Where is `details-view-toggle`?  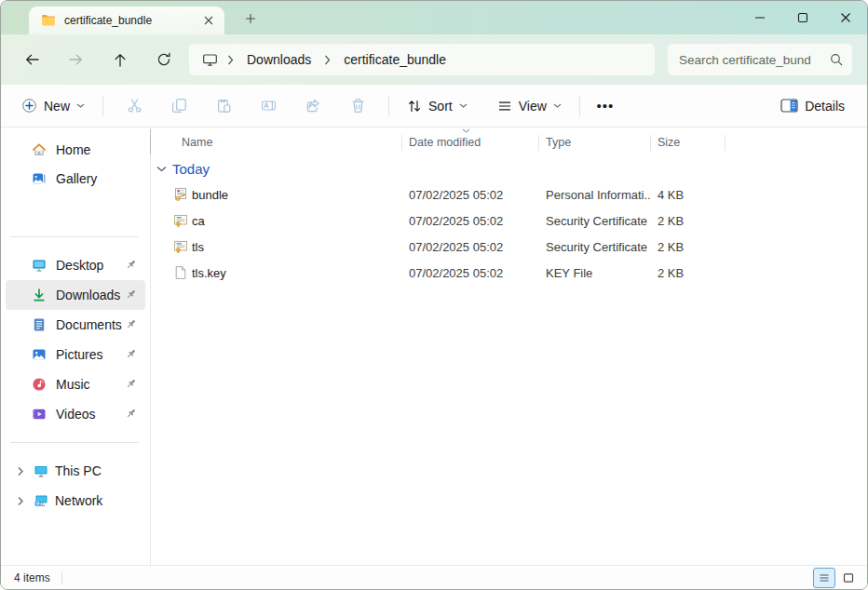 details-view-toggle is located at coordinates (824, 578).